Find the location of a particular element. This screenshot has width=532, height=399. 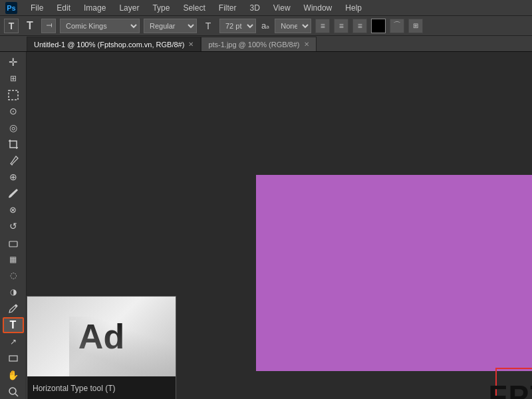

align-center-btn: ≡ is located at coordinates (341, 26).